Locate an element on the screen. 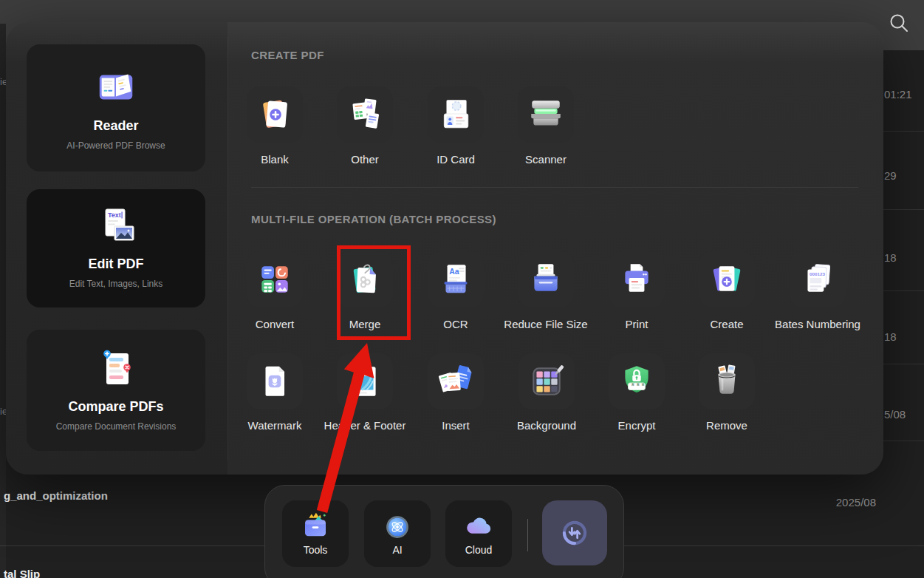 Image resolution: width=924 pixels, height=578 pixels. card-subtitle: AI-Powered PDF Browse is located at coordinates (115, 146).